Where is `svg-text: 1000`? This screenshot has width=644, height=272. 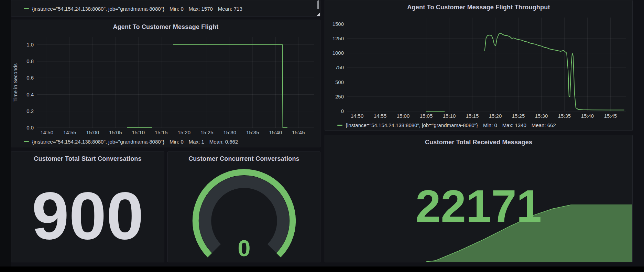 svg-text: 1000 is located at coordinates (338, 53).